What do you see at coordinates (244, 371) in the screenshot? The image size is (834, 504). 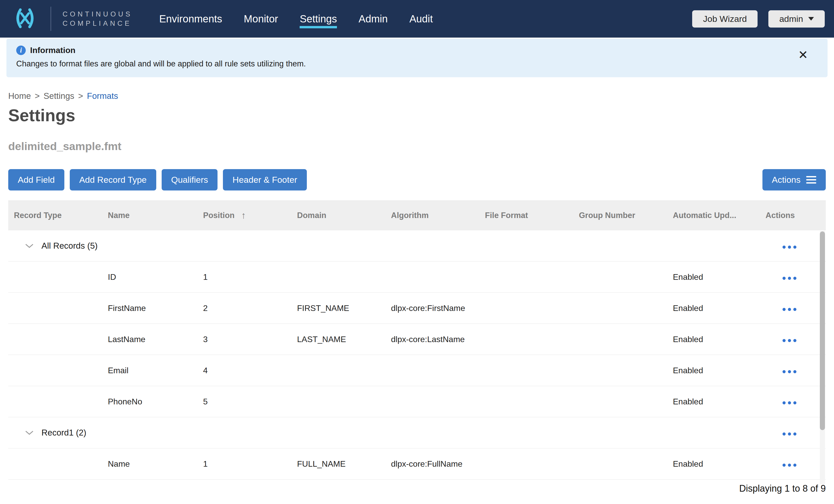 I see `cell-position: 4` at bounding box center [244, 371].